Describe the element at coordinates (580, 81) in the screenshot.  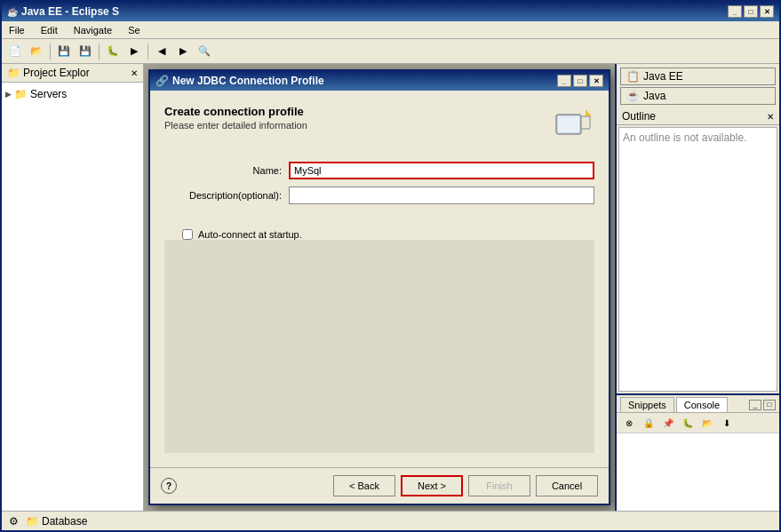
I see `dialog-maximize: □` at that location.